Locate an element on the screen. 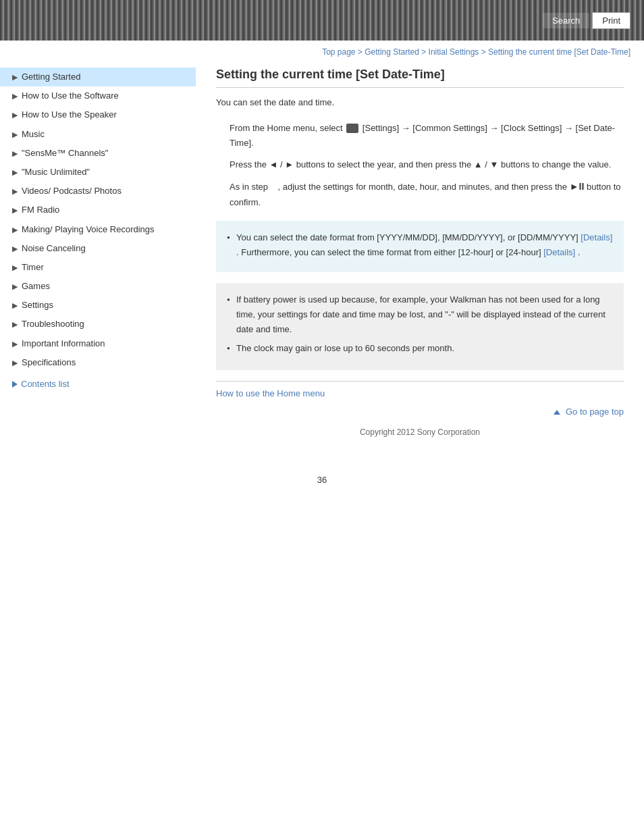 This screenshot has height=834, width=644. details-link-1: [Details] is located at coordinates (597, 238).